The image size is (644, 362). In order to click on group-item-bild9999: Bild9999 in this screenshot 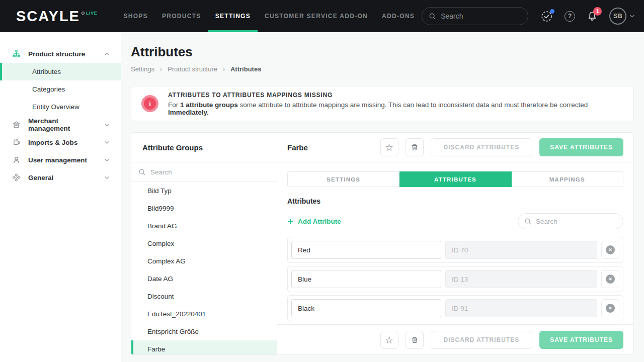, I will do `click(204, 208)`.